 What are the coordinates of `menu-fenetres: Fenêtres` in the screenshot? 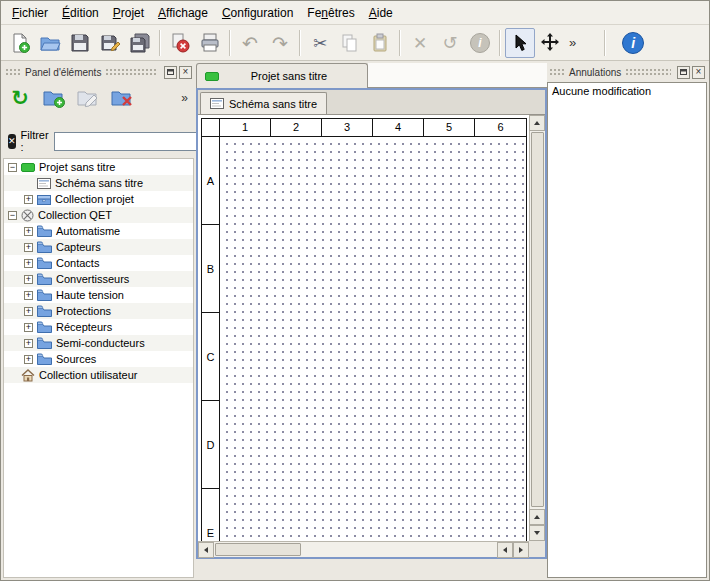 It's located at (330, 13).